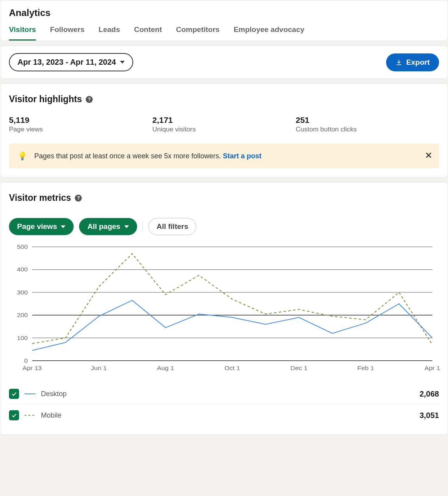 The height and width of the screenshot is (496, 448). Describe the element at coordinates (51, 99) in the screenshot. I see `highlights-title-row: Visitor highlights ?` at that location.